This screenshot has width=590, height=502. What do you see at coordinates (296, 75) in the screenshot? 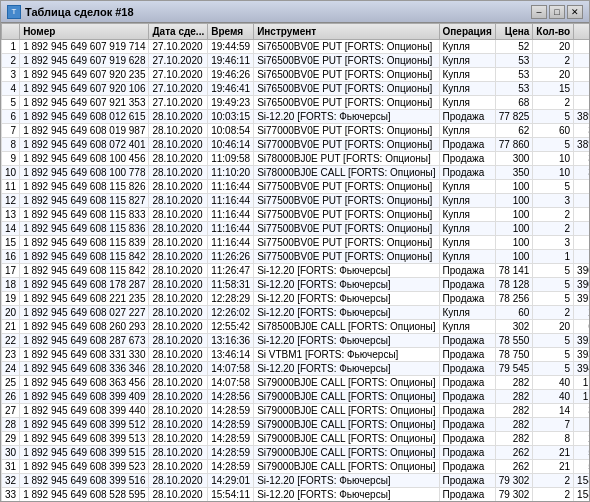
I see `table-row: 31 892 945 649 607 920 23527.10.202019:4…` at bounding box center [296, 75].